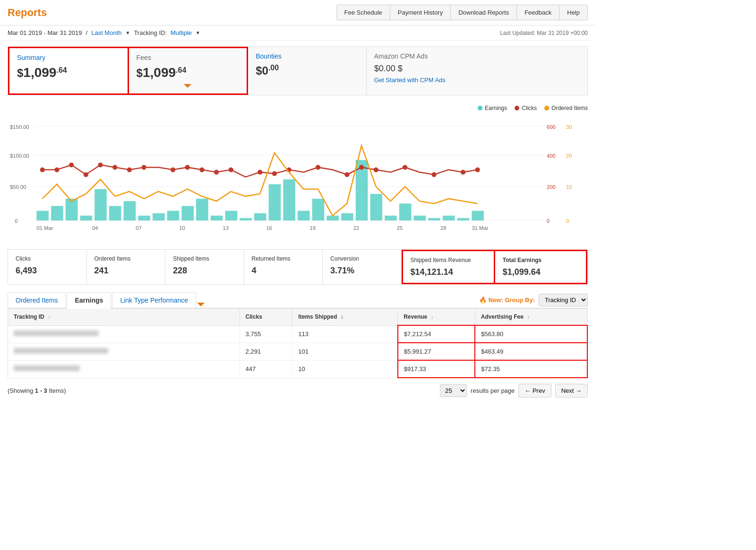 The image size is (756, 550). I want to click on tracking-id-link: Multiple, so click(181, 33).